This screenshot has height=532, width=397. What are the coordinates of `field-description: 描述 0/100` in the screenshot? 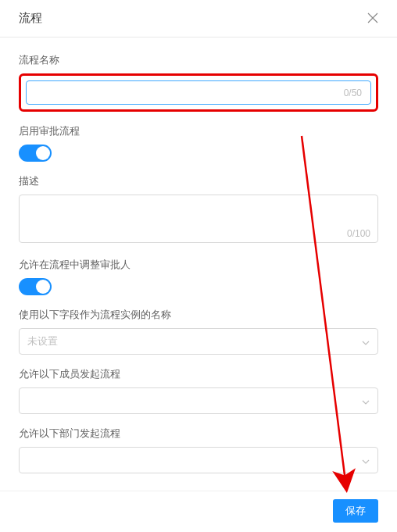 It's located at (198, 209).